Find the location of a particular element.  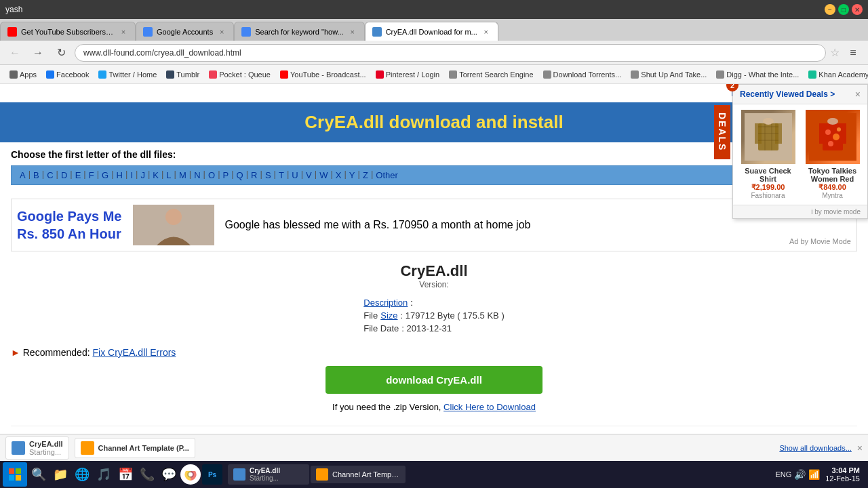

close-button: ✕ is located at coordinates (857, 9).